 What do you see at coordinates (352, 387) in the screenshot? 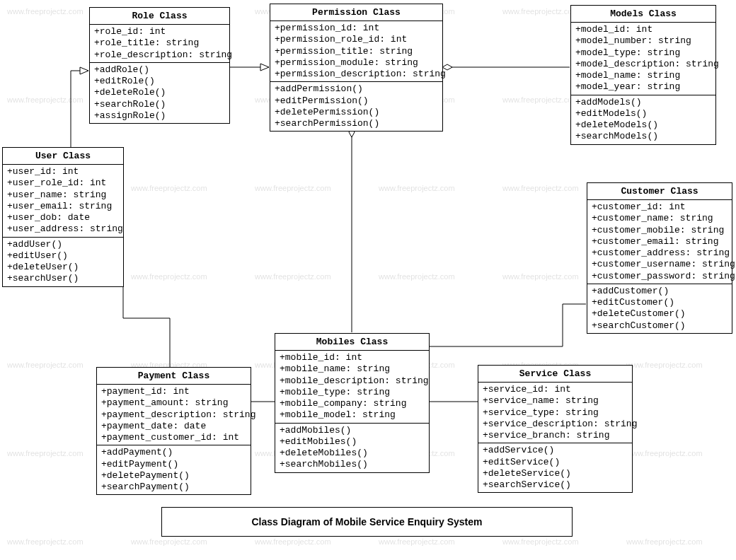
I see `mobiles-class-attributes: +mobile_id: int +mobile_name: string +mo…` at bounding box center [352, 387].